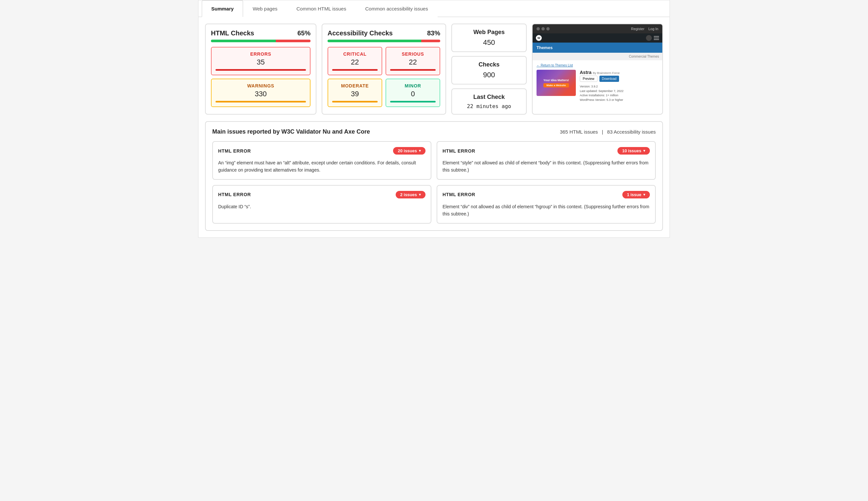 The height and width of the screenshot is (501, 868). Describe the element at coordinates (261, 77) in the screenshot. I see `html-metrics-grid: ERRORS 35 WARNINGS 330` at that location.